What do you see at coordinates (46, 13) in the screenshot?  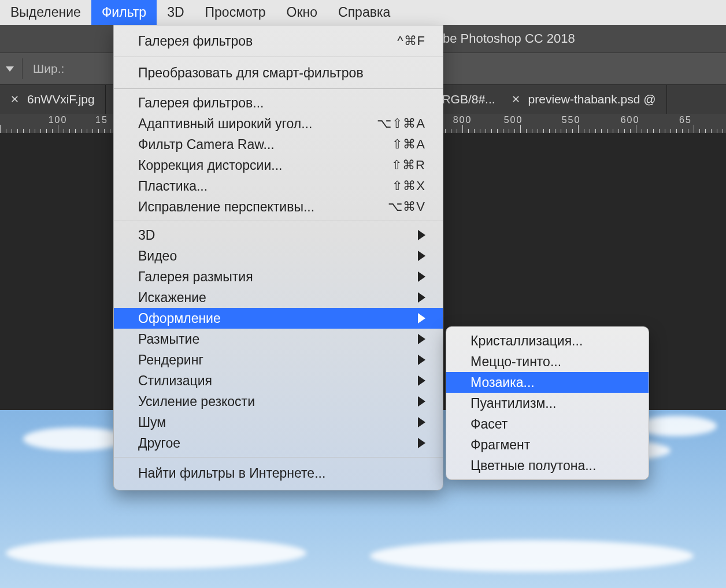 I see `menu-select: Выделение` at bounding box center [46, 13].